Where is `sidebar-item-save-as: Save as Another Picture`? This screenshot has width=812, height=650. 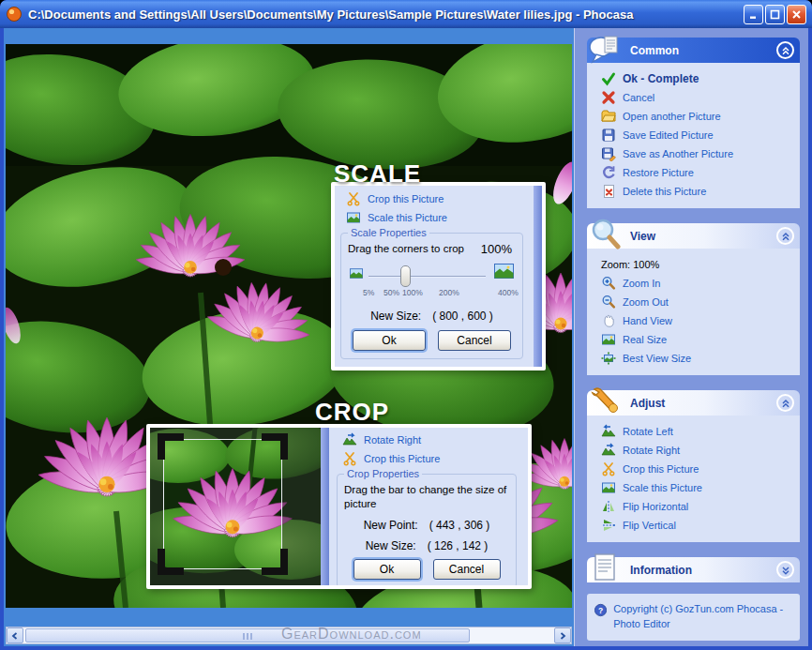 sidebar-item-save-as: Save as Another Picture is located at coordinates (694, 154).